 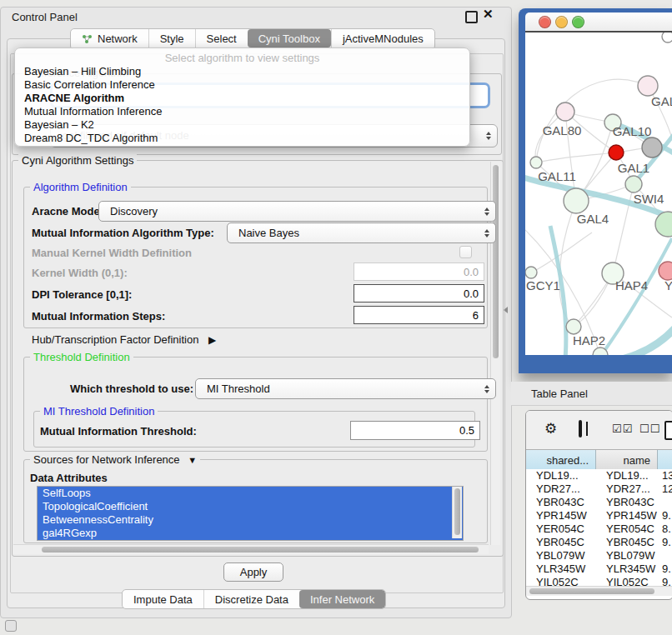 What do you see at coordinates (665, 460) in the screenshot?
I see `column-header-partial` at bounding box center [665, 460].